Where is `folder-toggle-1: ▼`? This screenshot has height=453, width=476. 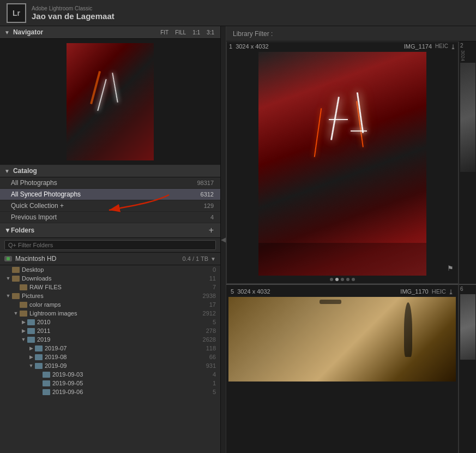
folder-toggle-1: ▼ is located at coordinates (8, 278).